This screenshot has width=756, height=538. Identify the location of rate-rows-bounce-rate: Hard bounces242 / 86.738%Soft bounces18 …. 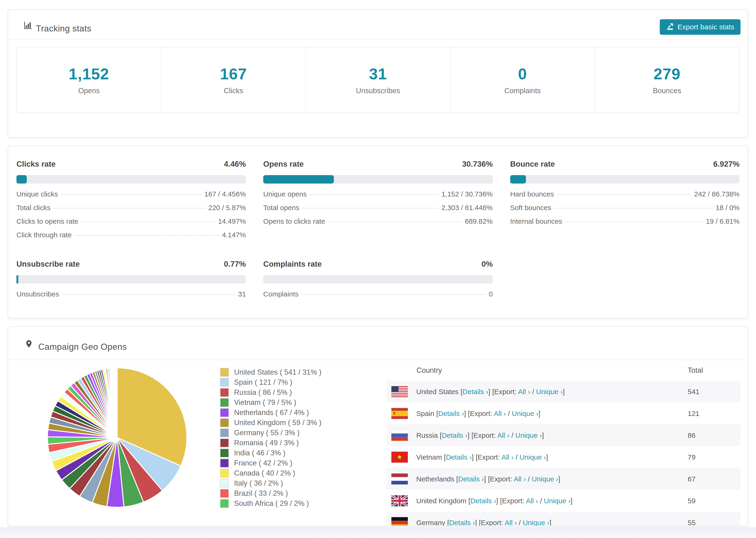
(625, 211).